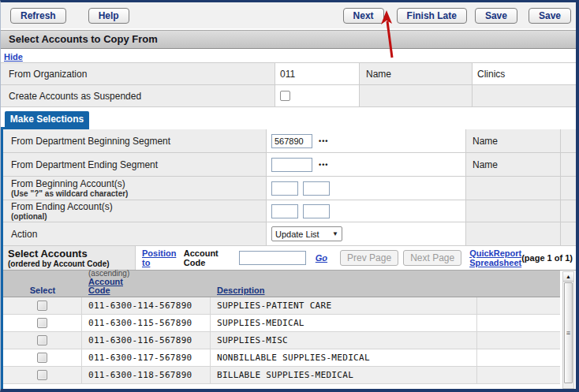 This screenshot has width=579, height=392. What do you see at coordinates (71, 263) in the screenshot?
I see `select-accounts-subheading: (ordered by Account Code)` at bounding box center [71, 263].